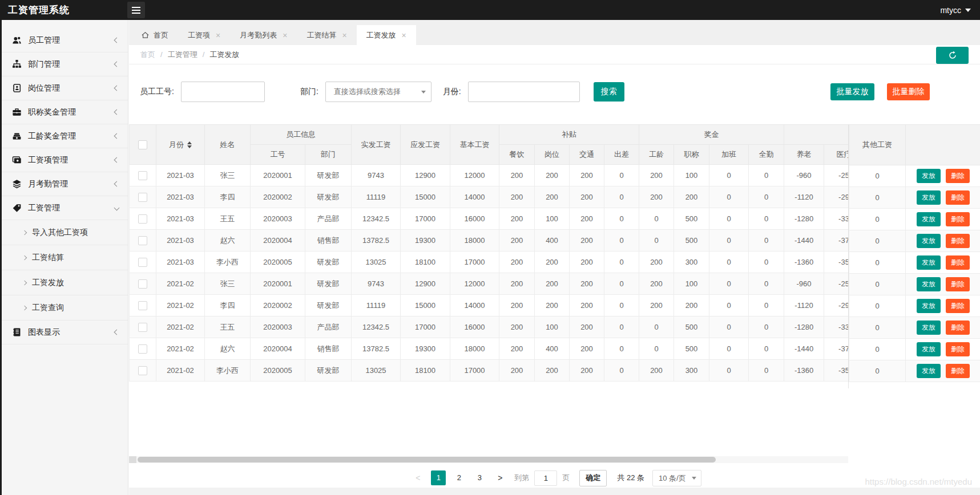 This screenshot has height=495, width=980. What do you see at coordinates (555, 492) in the screenshot?
I see `bottom-strip` at bounding box center [555, 492].